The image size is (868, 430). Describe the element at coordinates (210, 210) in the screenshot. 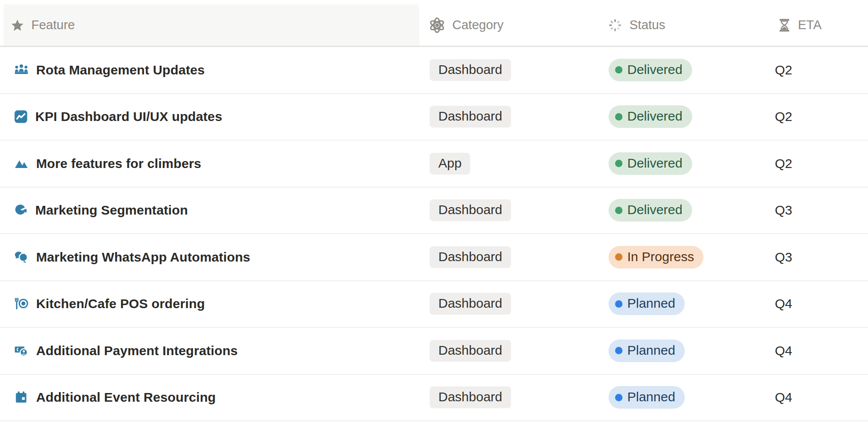

I see `feature-cell: Marketing Segmentation` at that location.